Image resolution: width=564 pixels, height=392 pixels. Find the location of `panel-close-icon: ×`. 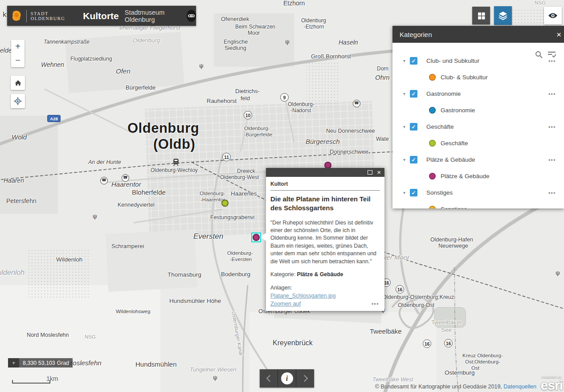

panel-close-icon: × is located at coordinates (559, 35).